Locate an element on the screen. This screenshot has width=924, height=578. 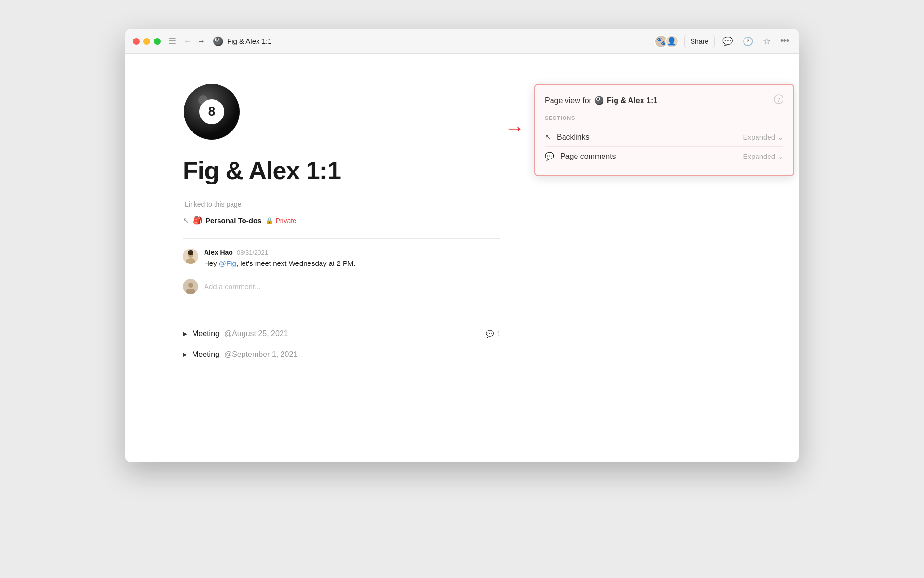
page-comments-section-icon: 💬 is located at coordinates (550, 156).